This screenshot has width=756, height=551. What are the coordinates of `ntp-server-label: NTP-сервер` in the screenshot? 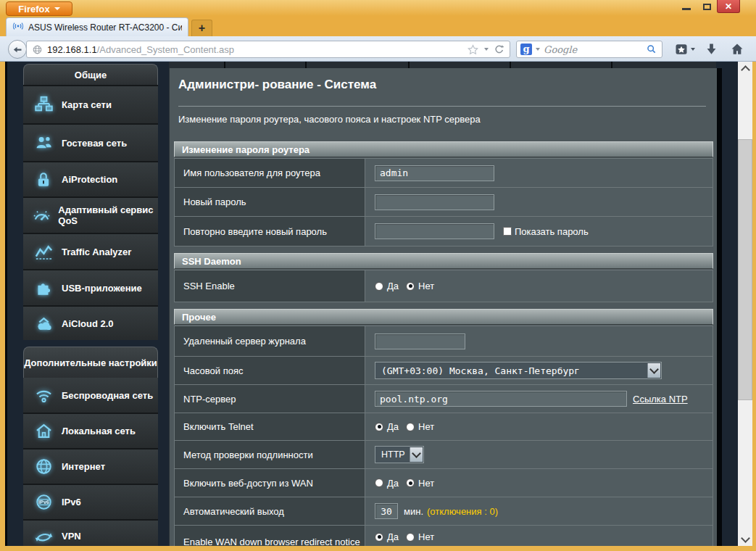 It's located at (270, 399).